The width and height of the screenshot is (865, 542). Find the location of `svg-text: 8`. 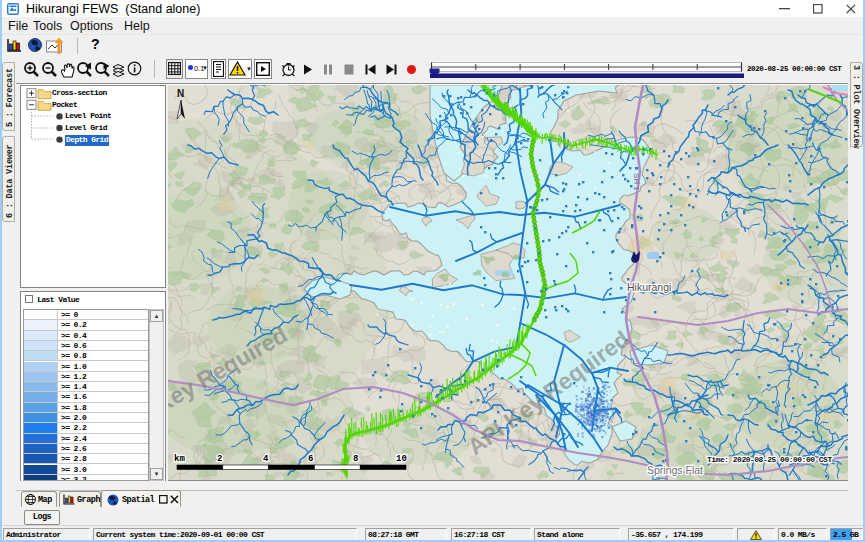

svg-text: 8 is located at coordinates (356, 459).